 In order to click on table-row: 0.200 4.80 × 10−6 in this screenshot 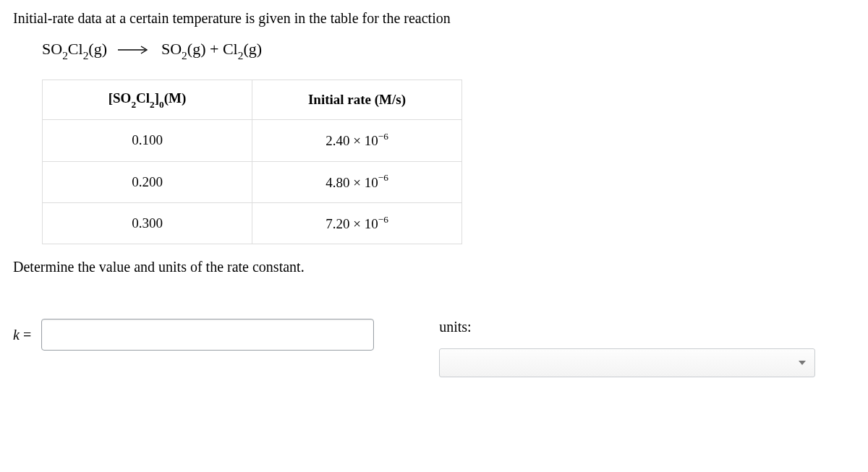, I will do `click(252, 182)`.